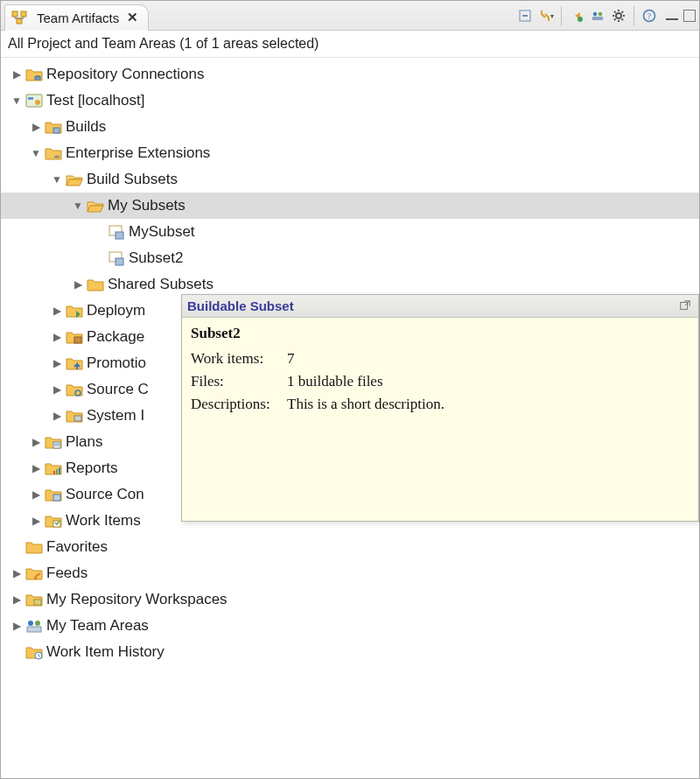 The image size is (700, 779). What do you see at coordinates (350, 153) in the screenshot?
I see `tree-item-enterprise-extensions: ▼ Enterprise Extensions` at bounding box center [350, 153].